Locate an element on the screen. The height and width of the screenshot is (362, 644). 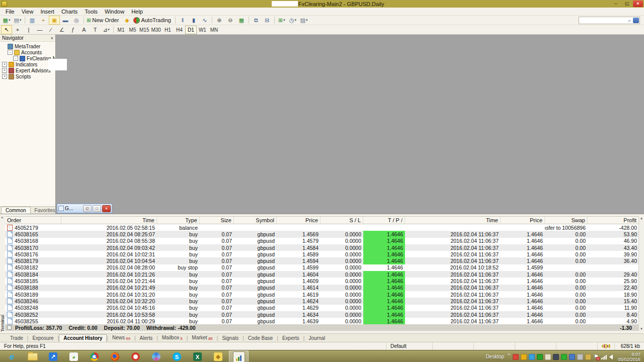
action-center-flag-icon: ⚑ is located at coordinates (596, 357).